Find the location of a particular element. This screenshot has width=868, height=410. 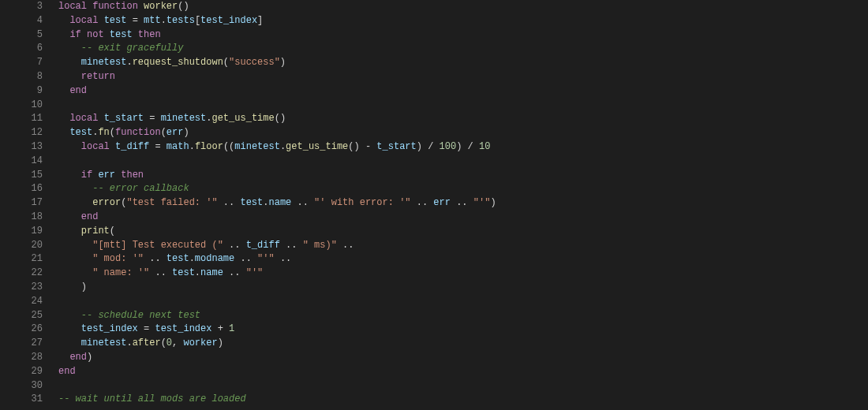

line-number: 14 is located at coordinates (21, 162).